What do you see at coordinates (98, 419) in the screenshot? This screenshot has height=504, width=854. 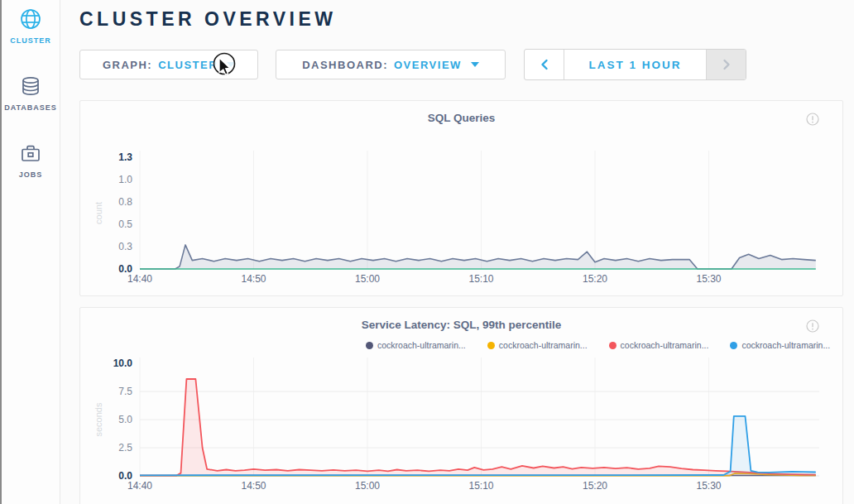 I see `svg-text: seconds` at bounding box center [98, 419].